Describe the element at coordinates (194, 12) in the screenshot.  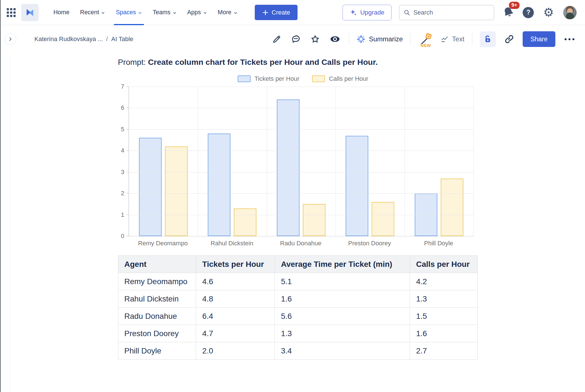
I see `nav-item-label: Apps` at that location.